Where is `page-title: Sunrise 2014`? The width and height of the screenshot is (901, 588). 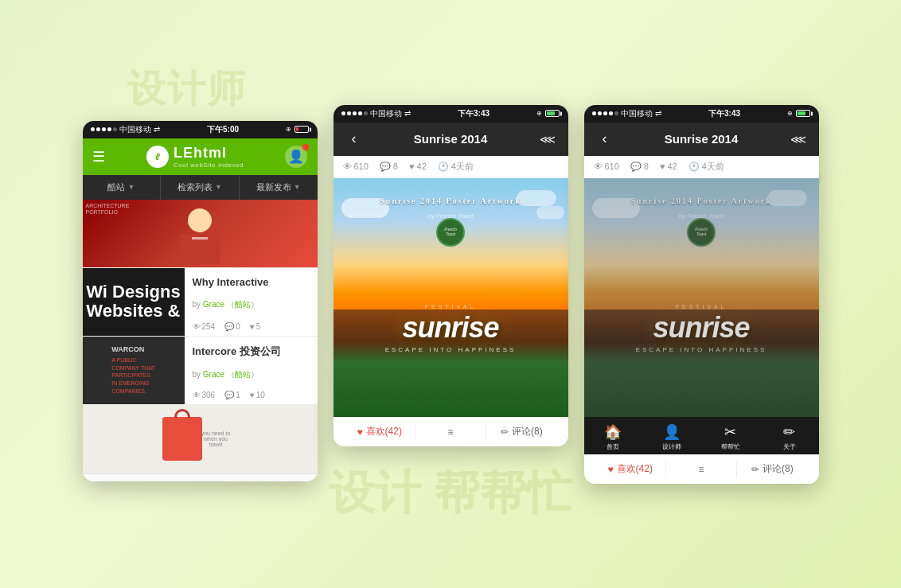 page-title: Sunrise 2014 is located at coordinates (450, 138).